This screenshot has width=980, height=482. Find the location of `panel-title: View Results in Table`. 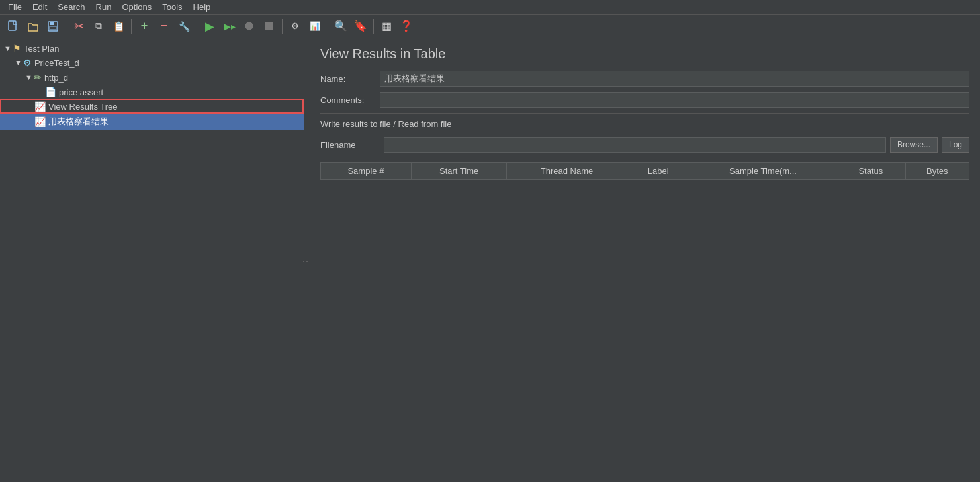

panel-title: View Results in Table is located at coordinates (645, 54).